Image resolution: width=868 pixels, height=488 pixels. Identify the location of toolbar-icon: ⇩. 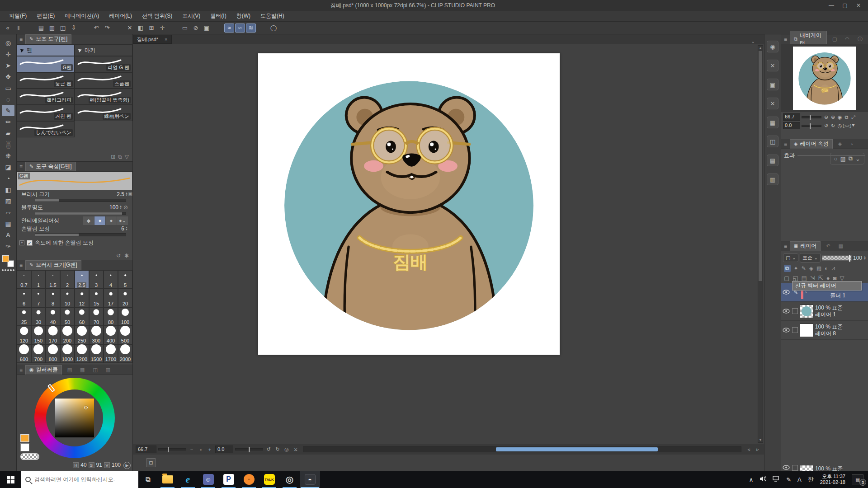
(74, 28).